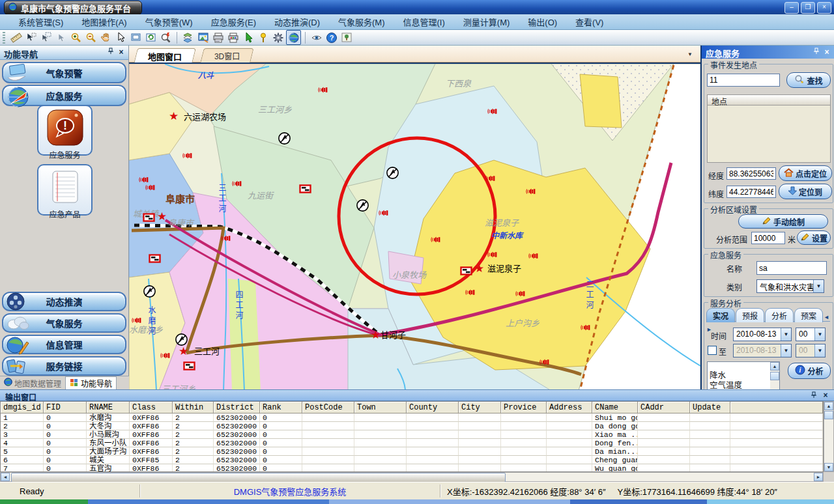 This screenshot has width=834, height=504. What do you see at coordinates (91, 383) in the screenshot?
I see `tab-function-navigation: 功能导航` at bounding box center [91, 383].